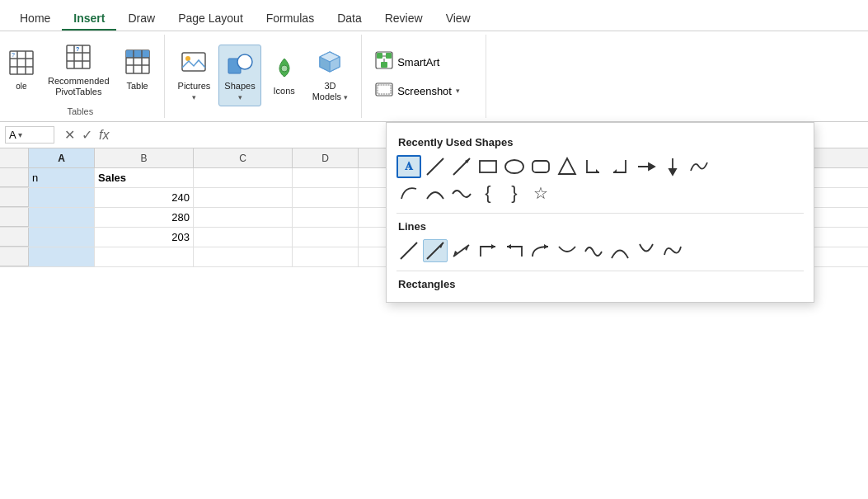 This screenshot has width=868, height=499. Describe the element at coordinates (62, 178) in the screenshot. I see `cell-a1: n` at that location.